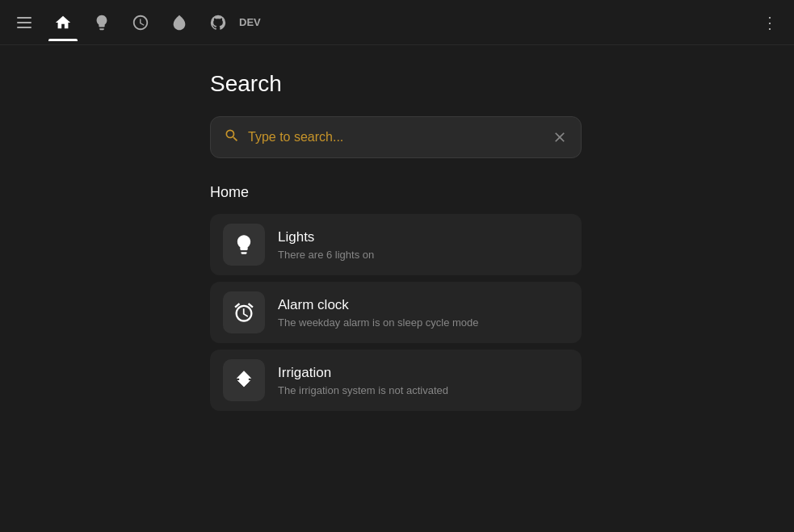 The height and width of the screenshot is (532, 794). Describe the element at coordinates (397, 23) in the screenshot. I see `nav-bar: DEV ⋮` at that location.